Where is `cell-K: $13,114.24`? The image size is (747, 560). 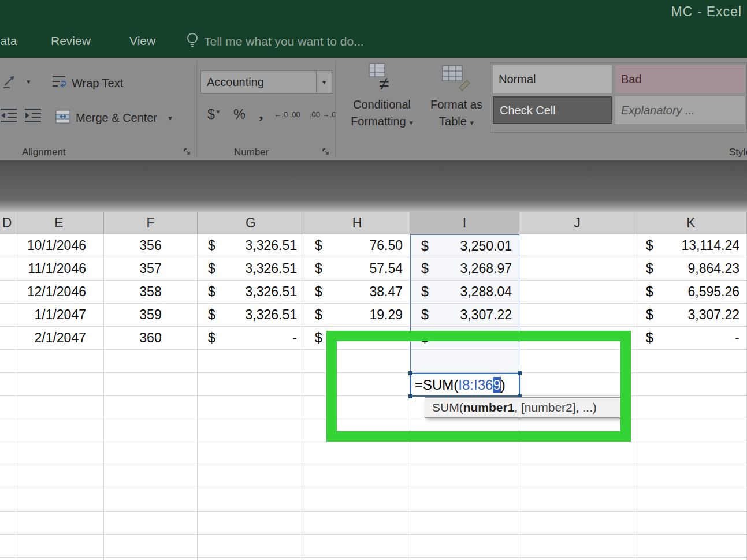
cell-K: $13,114.24 is located at coordinates (691, 246).